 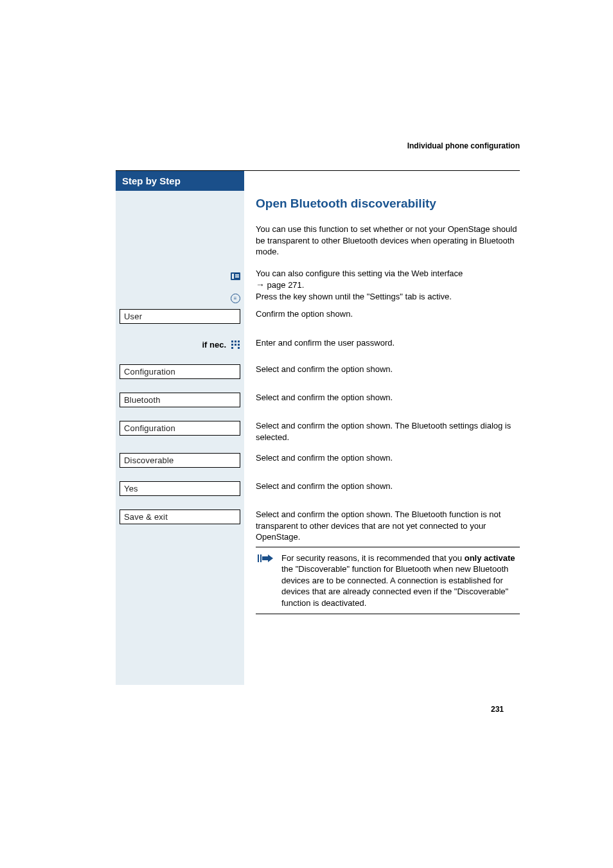 I want to click on step-by-step-sidebar: Step by Step ≡ User, so click(x=180, y=428).